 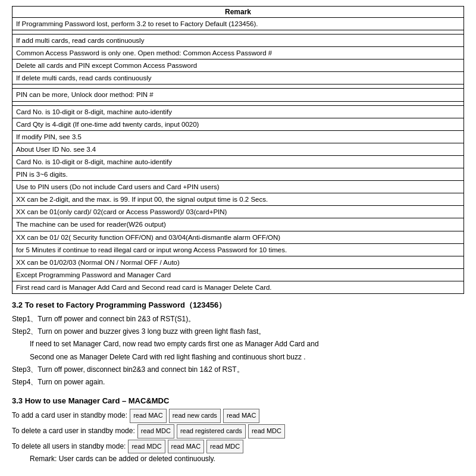 I want to click on table-row: Card Qty is 4-digit (If one-time add twe…, so click(x=238, y=124).